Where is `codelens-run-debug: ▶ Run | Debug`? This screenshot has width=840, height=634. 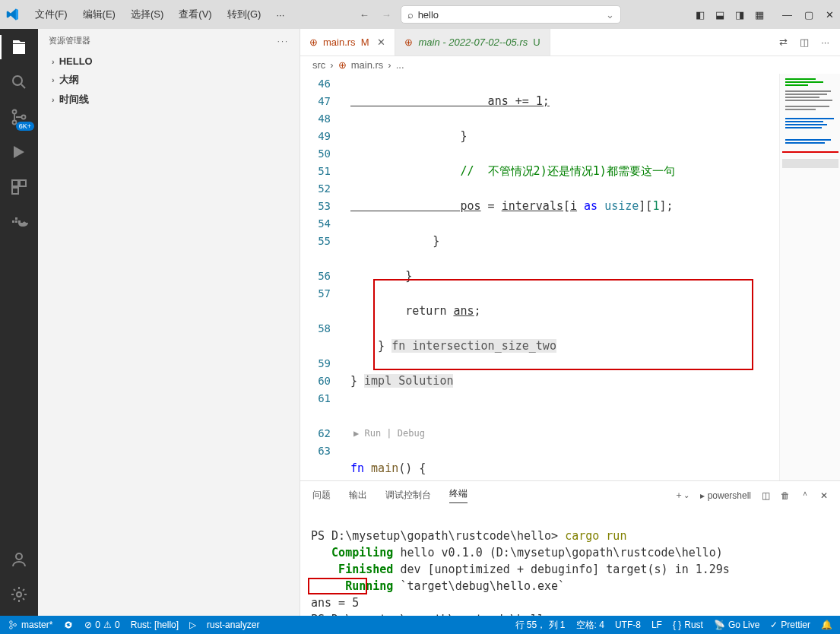 codelens-run-debug: ▶ Run | Debug is located at coordinates (565, 433).